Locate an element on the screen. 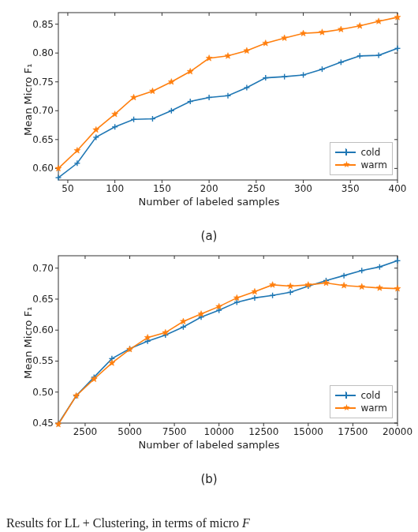 The width and height of the screenshot is (418, 532). footer-text-part1: Results for LL + Clustering, in terms of… is located at coordinates (125, 523).